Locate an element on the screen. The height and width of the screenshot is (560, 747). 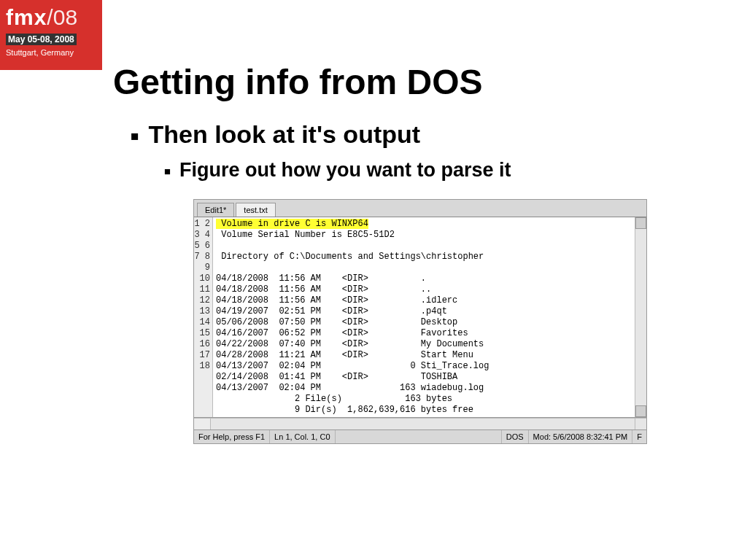
line-gutter: 1 2 3 4 5 6 7 8 9 10 11 12 13 14 15 16 1… is located at coordinates (204, 317).